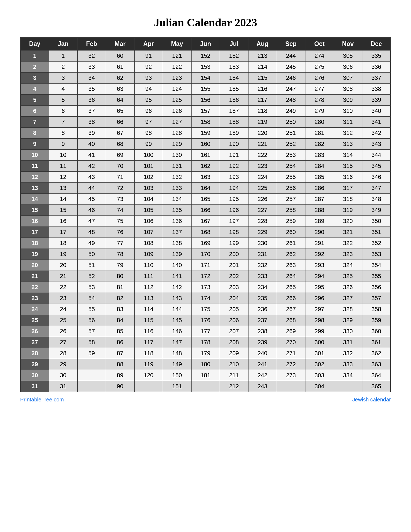 Image resolution: width=411 pixels, height=532 pixels. Describe the element at coordinates (234, 287) in the screenshot. I see `value-cell: 203` at that location.